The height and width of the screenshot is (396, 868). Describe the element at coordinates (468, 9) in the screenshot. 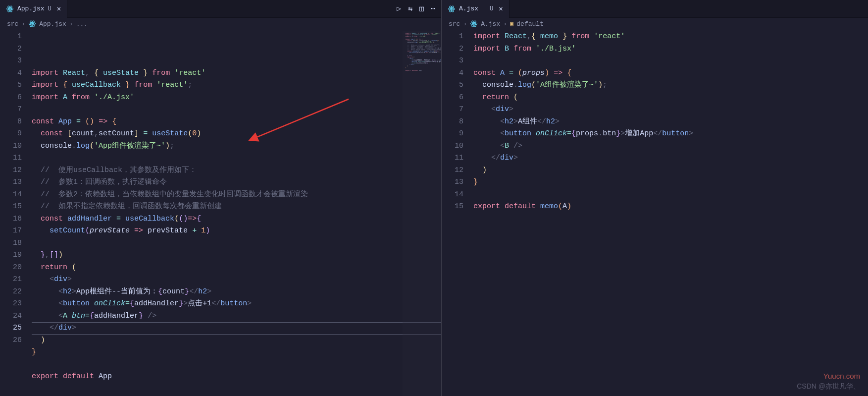

I see `tab-filename: A.jsx` at that location.